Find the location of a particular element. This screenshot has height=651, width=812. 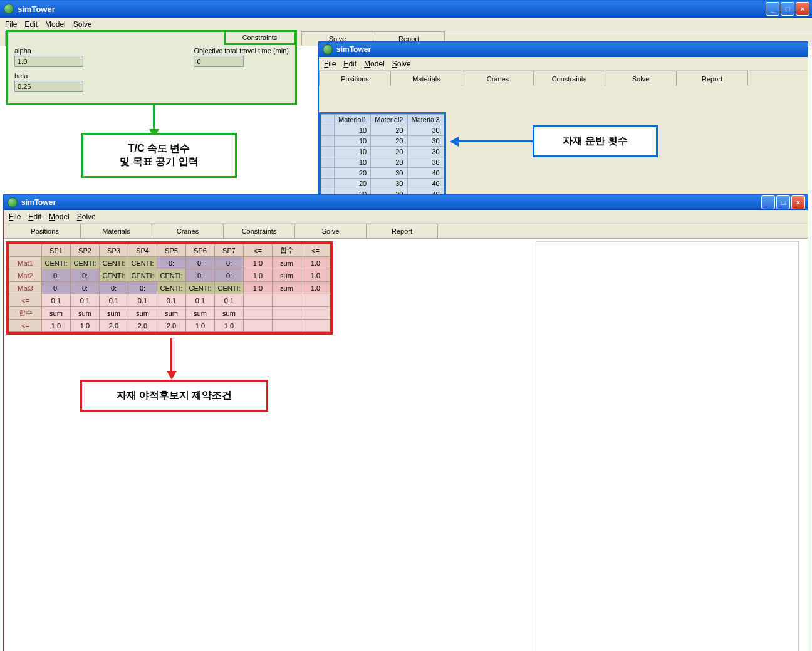

alpha-label: alpha is located at coordinates (104, 51).